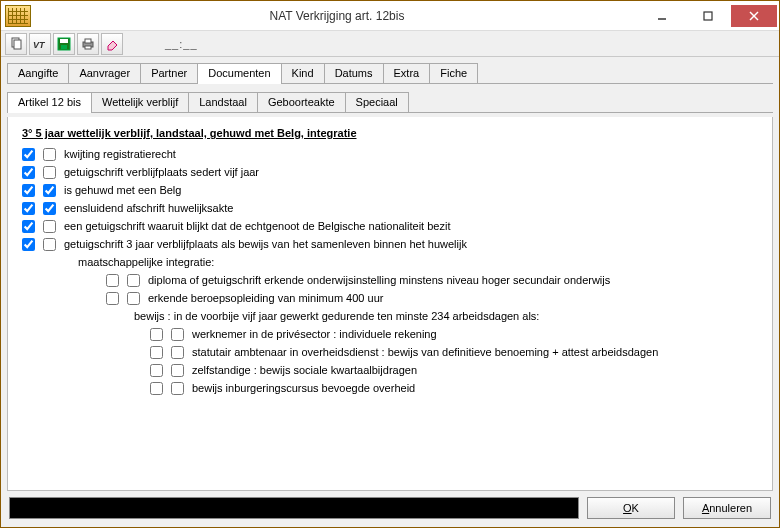 This screenshot has width=780, height=528. I want to click on minimize-button, so click(662, 16).